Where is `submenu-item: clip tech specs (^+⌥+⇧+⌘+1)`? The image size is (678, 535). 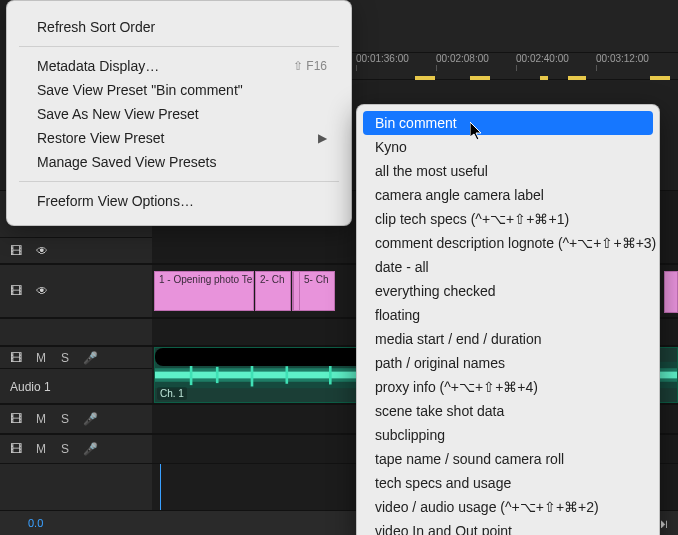 submenu-item: clip tech specs (^+⌥+⇧+⌘+1) is located at coordinates (508, 219).